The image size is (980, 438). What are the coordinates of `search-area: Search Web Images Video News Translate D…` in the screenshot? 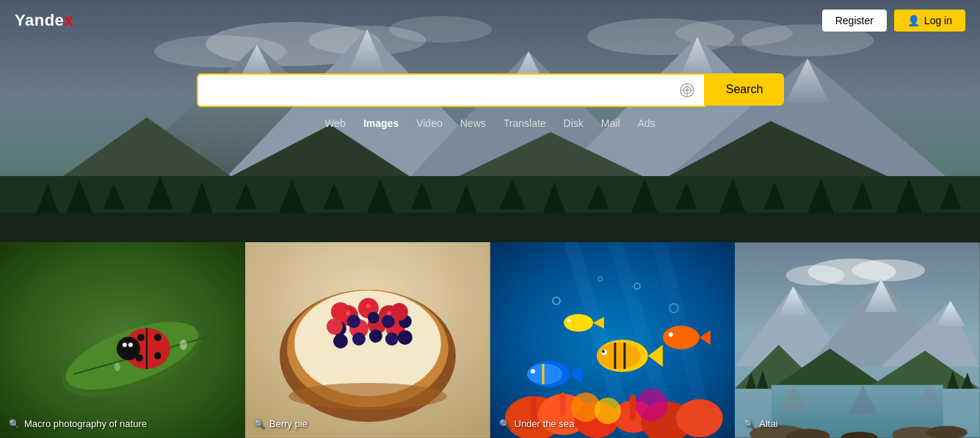 It's located at (490, 101).